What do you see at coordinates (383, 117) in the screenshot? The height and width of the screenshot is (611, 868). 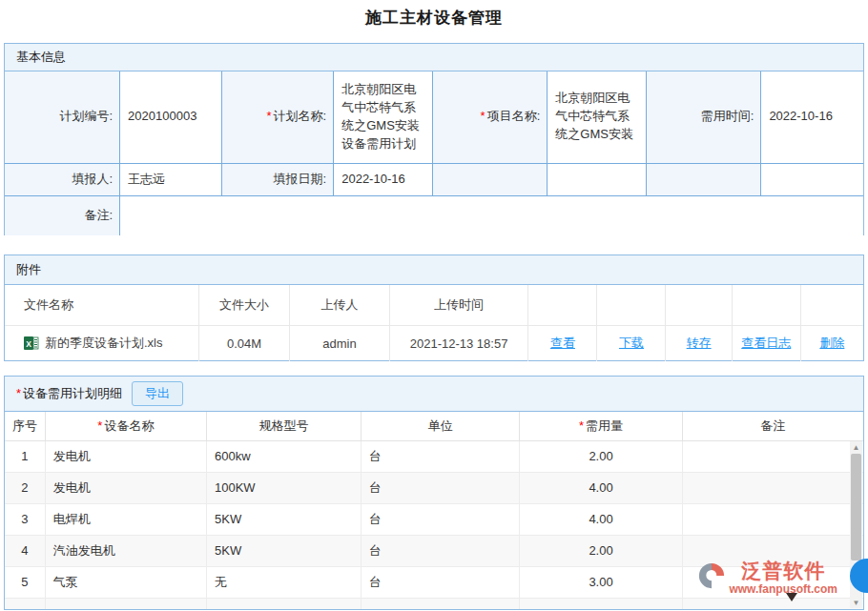 I see `plan-name-value: 北京朝阳区电气中芯特气系统之GMS安装设备需用计划` at bounding box center [383, 117].